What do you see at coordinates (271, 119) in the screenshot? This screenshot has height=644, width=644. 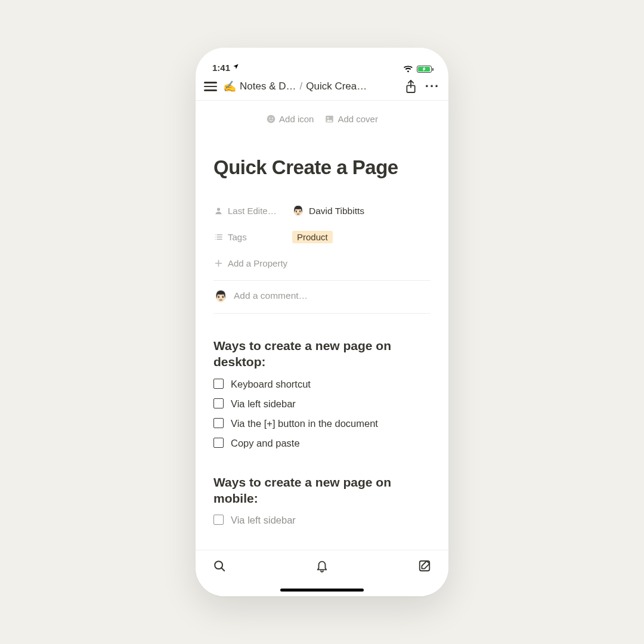 I see `emoji-icon` at bounding box center [271, 119].